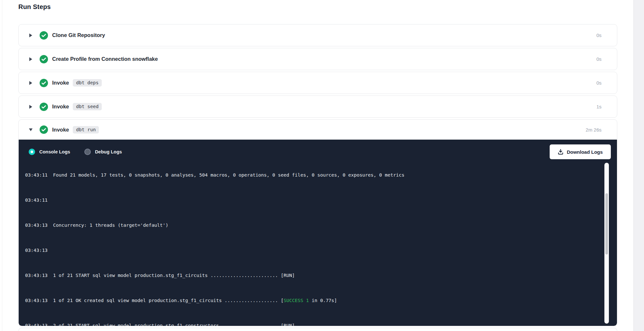 The height and width of the screenshot is (331, 644). Describe the element at coordinates (607, 243) in the screenshot. I see `console-scrollbar-track` at that location.